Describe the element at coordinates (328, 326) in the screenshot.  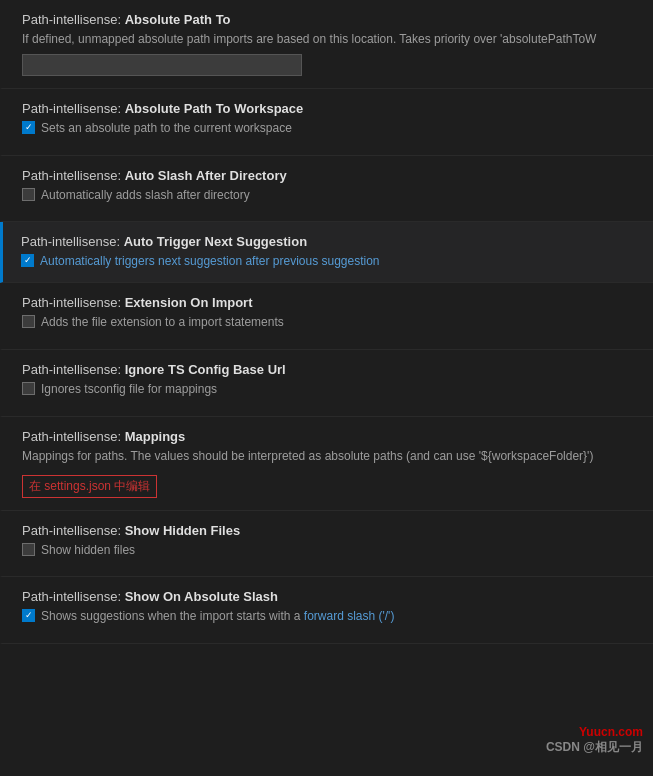
I see `check-row-extension-import: Adds the file extension to a import stat…` at that location.